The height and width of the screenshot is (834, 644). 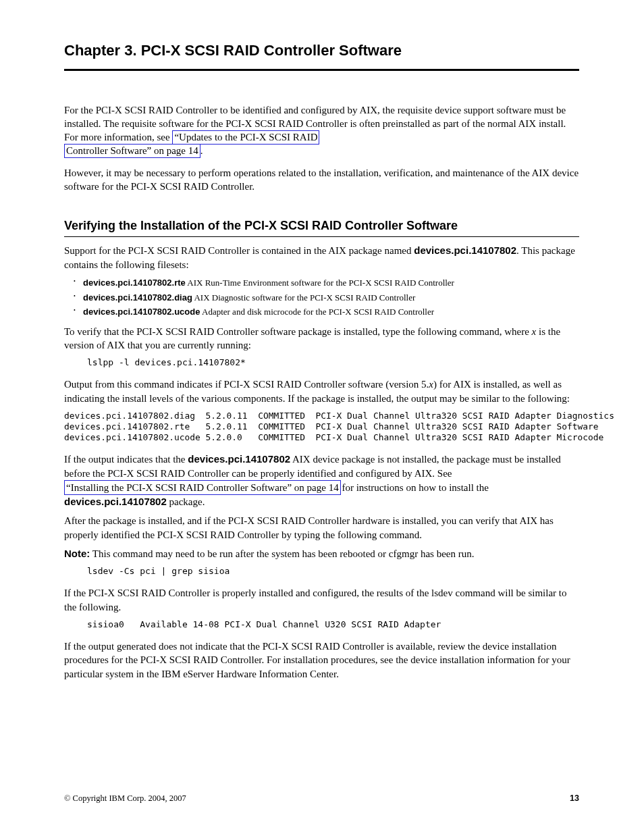 I want to click on cross-ref-link-part2: Controller Software” on page 14, so click(x=132, y=151).